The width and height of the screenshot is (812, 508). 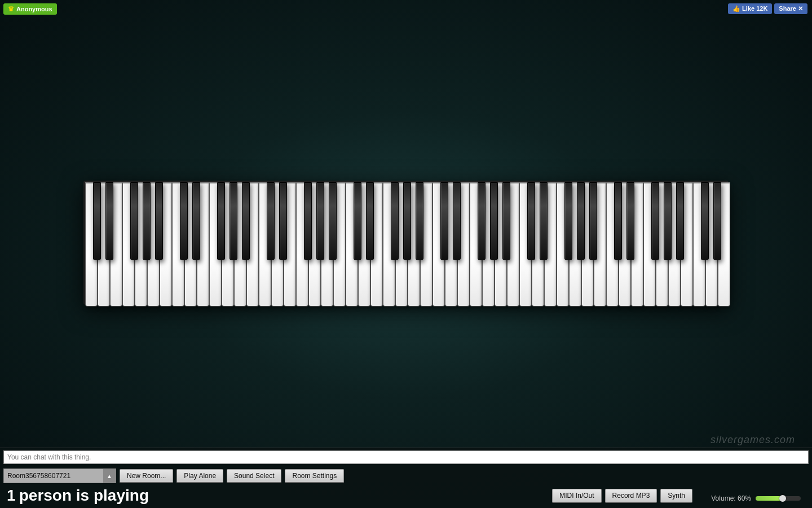 I want to click on players-count: 1, so click(x=11, y=496).